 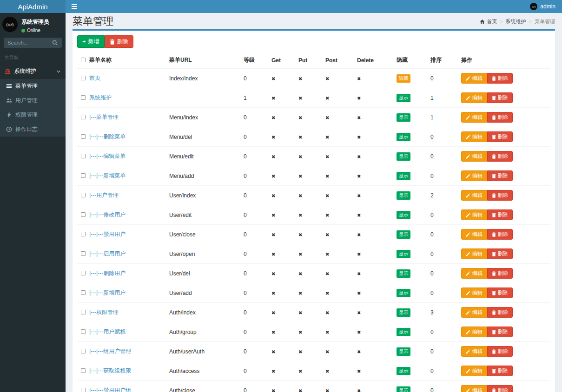 I want to click on select-all-checkbox, so click(x=83, y=60).